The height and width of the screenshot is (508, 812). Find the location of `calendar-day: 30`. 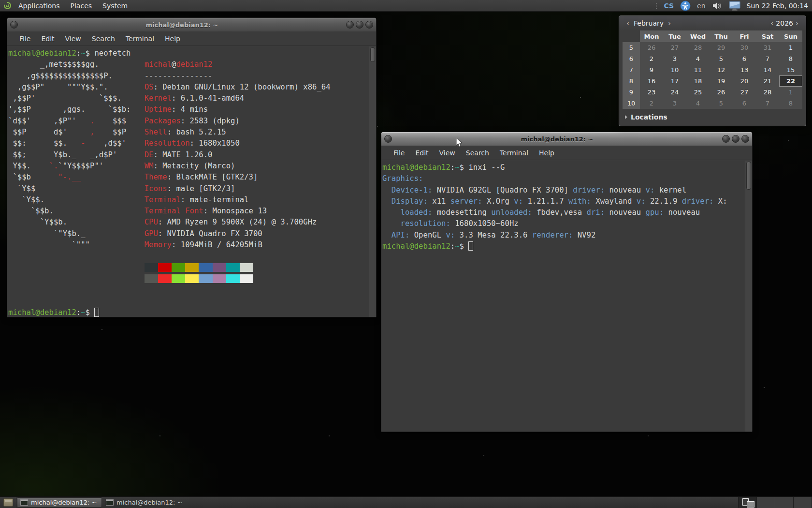

calendar-day: 30 is located at coordinates (744, 47).